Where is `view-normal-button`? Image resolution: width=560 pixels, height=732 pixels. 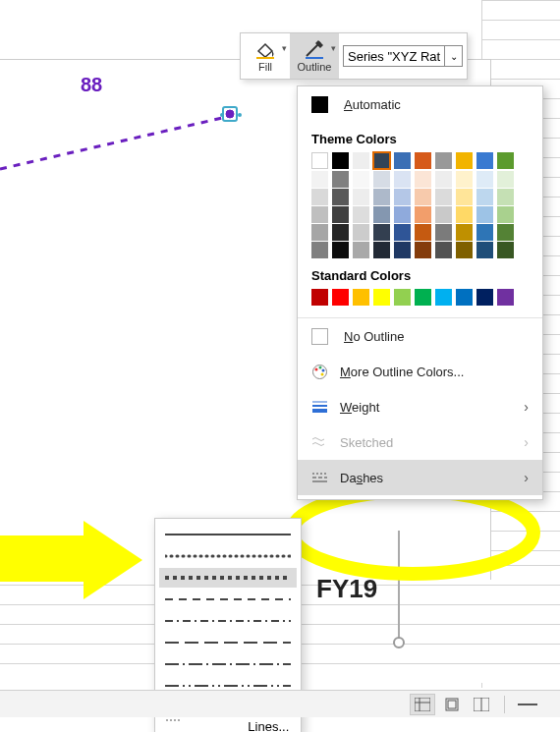
view-normal-button is located at coordinates (422, 704).